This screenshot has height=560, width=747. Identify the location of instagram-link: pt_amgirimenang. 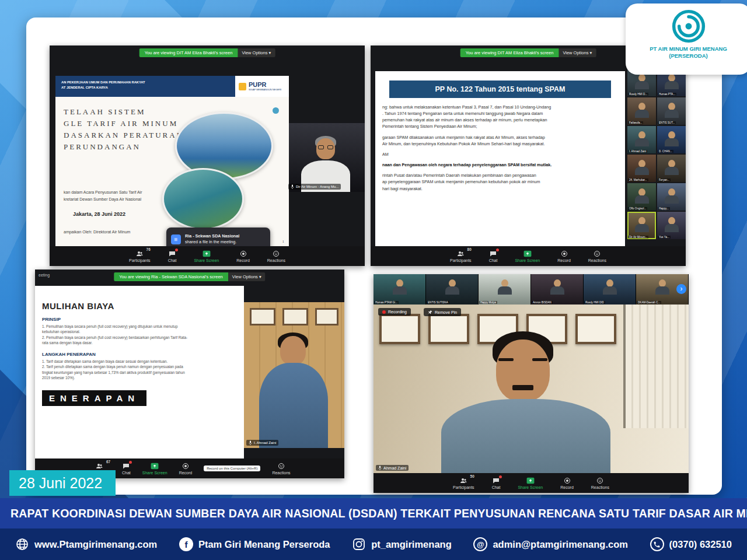
(402, 544).